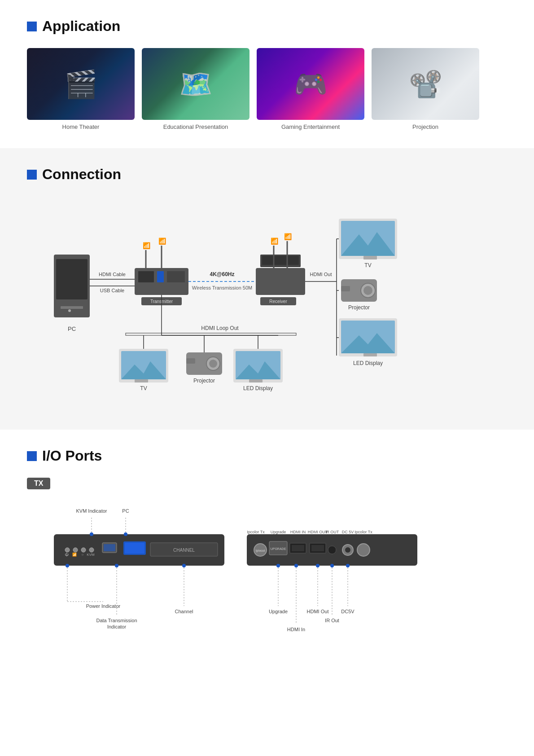 The image size is (534, 756). Describe the element at coordinates (184, 566) in the screenshot. I see `channel-dot` at that location.